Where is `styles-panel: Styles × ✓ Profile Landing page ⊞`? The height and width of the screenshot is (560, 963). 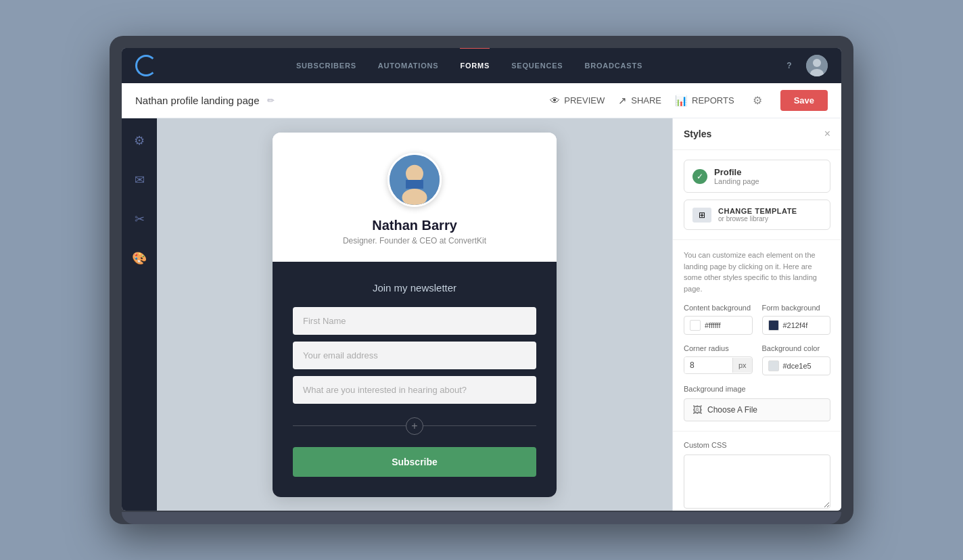 styles-panel: Styles × ✓ Profile Landing page ⊞ is located at coordinates (757, 314).